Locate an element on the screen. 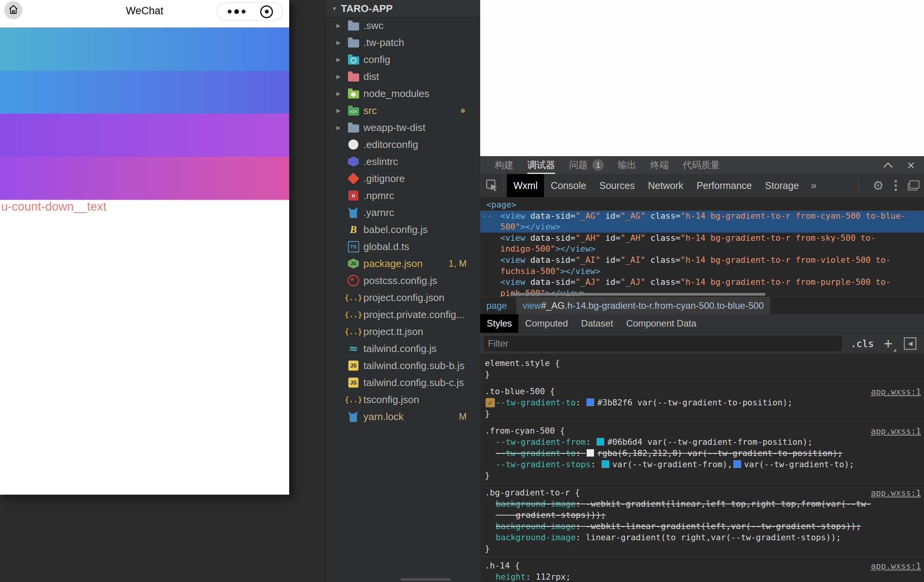 The height and width of the screenshot is (582, 924). wxml-code-view: <page>··<view data-sid="_AG" id="_AG" cl… is located at coordinates (702, 247).